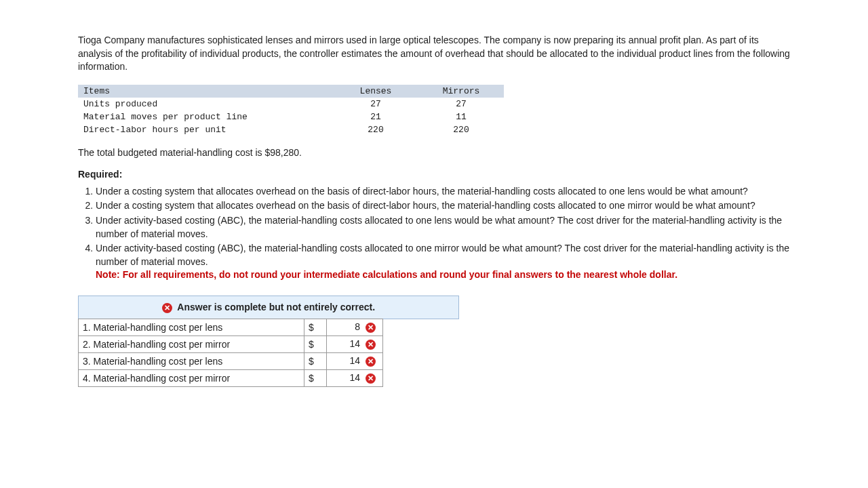 The width and height of the screenshot is (868, 488). I want to click on row-val: 21, so click(376, 117).